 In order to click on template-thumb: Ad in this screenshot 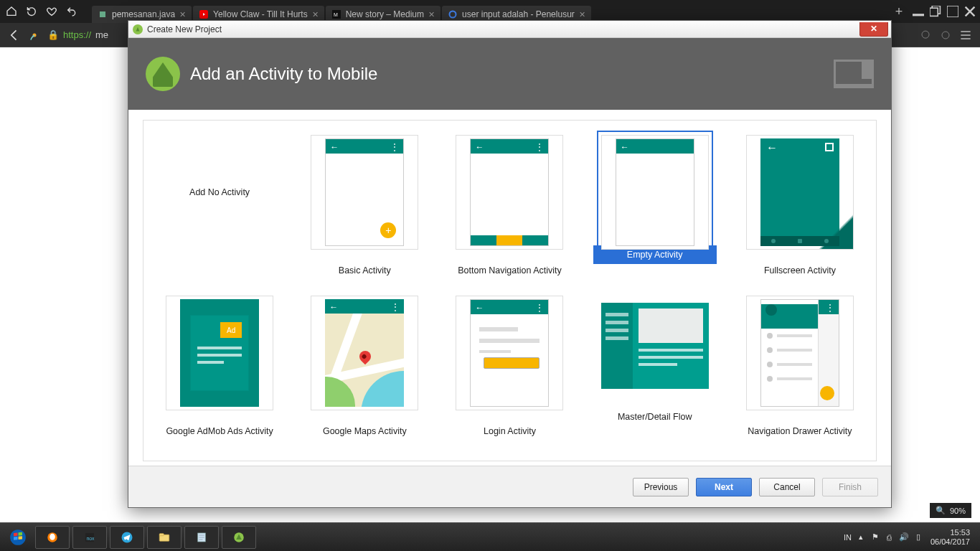, I will do `click(220, 353)`.